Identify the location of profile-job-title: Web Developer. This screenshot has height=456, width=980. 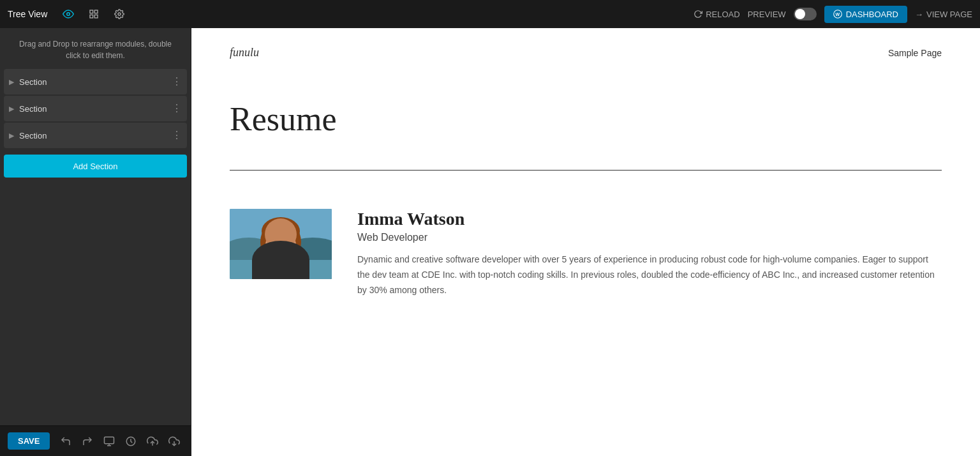
(650, 238).